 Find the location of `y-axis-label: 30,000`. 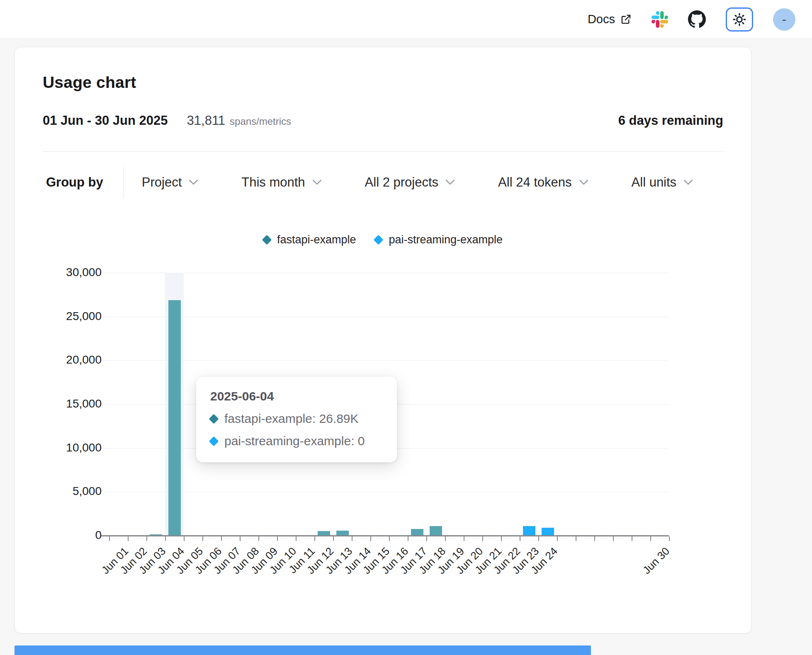

y-axis-label: 30,000 is located at coordinates (72, 272).